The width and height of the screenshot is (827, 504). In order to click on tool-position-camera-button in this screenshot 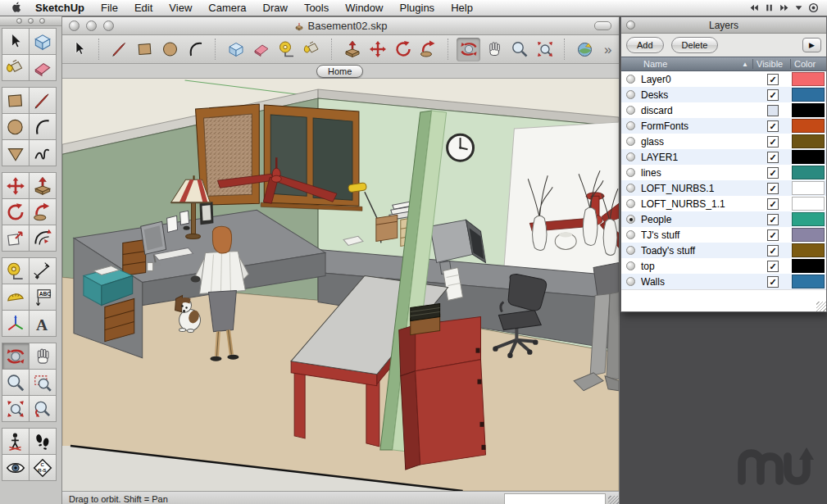, I will do `click(16, 441)`.